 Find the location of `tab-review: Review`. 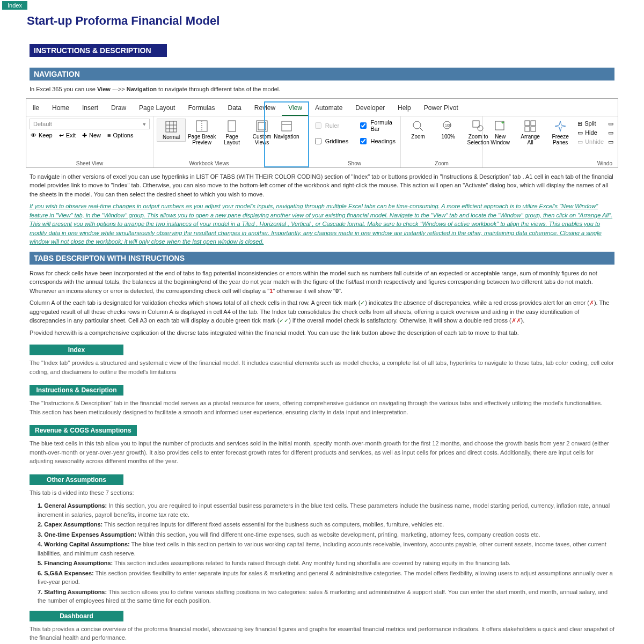

tab-review: Review is located at coordinates (265, 108).